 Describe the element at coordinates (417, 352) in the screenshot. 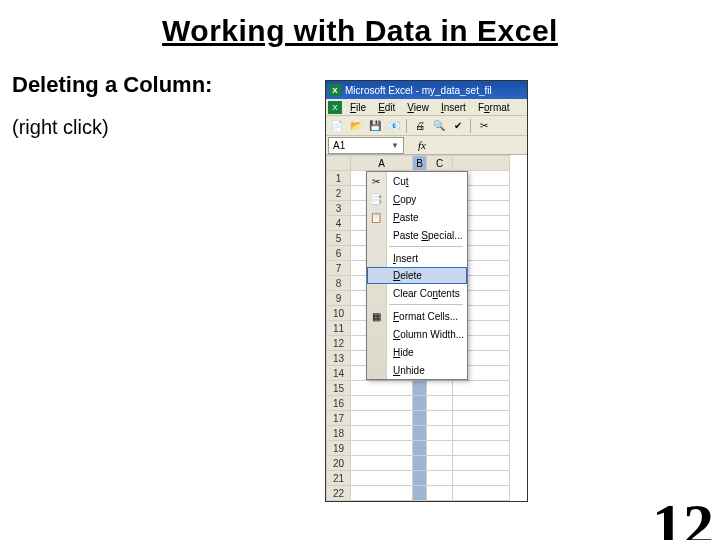

I see `ctx-hide: Hide` at that location.